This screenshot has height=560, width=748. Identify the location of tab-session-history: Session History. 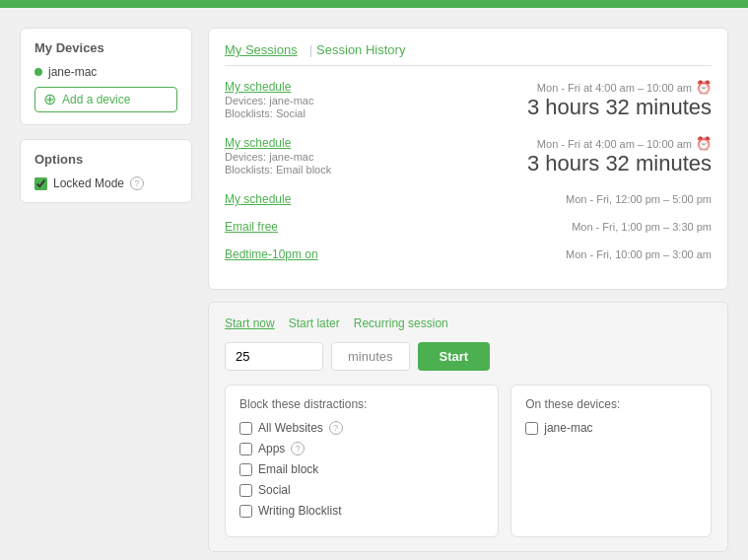
(365, 49).